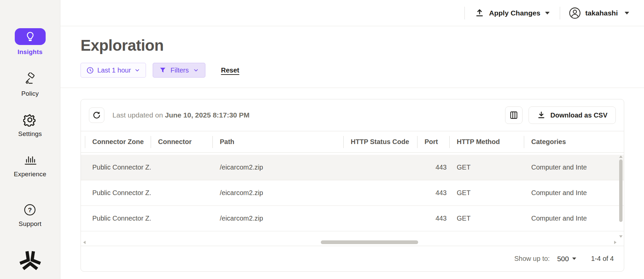 The height and width of the screenshot is (279, 644). Describe the element at coordinates (514, 115) in the screenshot. I see `column-settings-button` at that location.